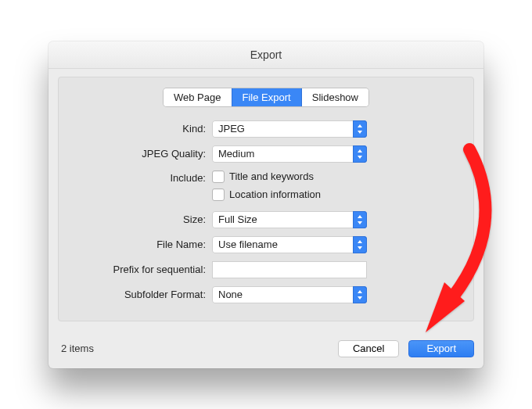 The width and height of the screenshot is (532, 409). What do you see at coordinates (142, 269) in the screenshot?
I see `prefix-label: Prefix for sequential:` at bounding box center [142, 269].